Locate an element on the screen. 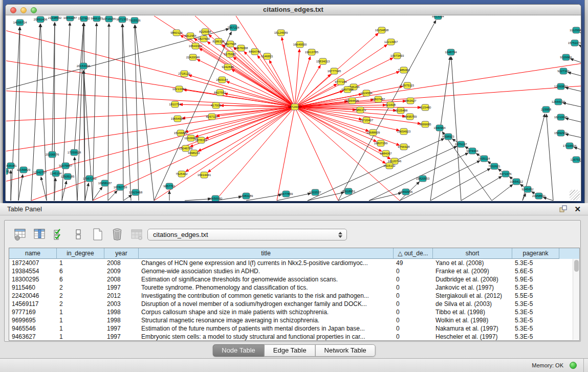 Image resolution: width=588 pixels, height=372 pixels. column-header-year: year is located at coordinates (122, 254).